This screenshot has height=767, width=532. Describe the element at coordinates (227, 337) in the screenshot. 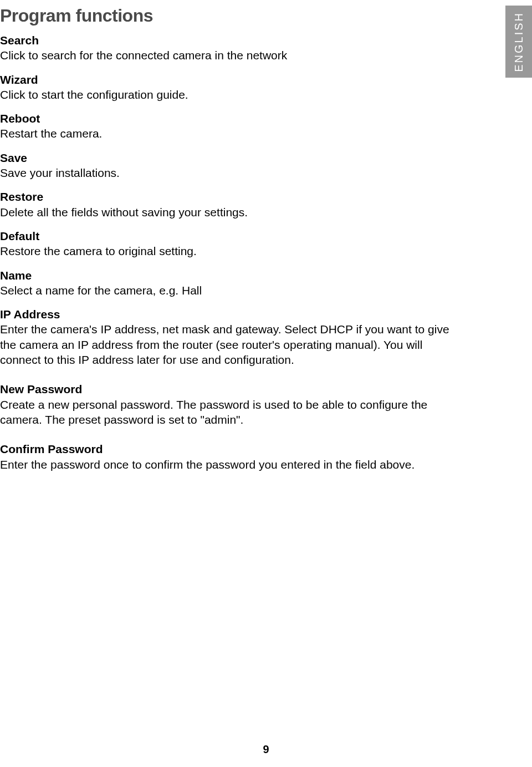

I see `section-ip-address: IP Address Enter the camera's IP address…` at that location.